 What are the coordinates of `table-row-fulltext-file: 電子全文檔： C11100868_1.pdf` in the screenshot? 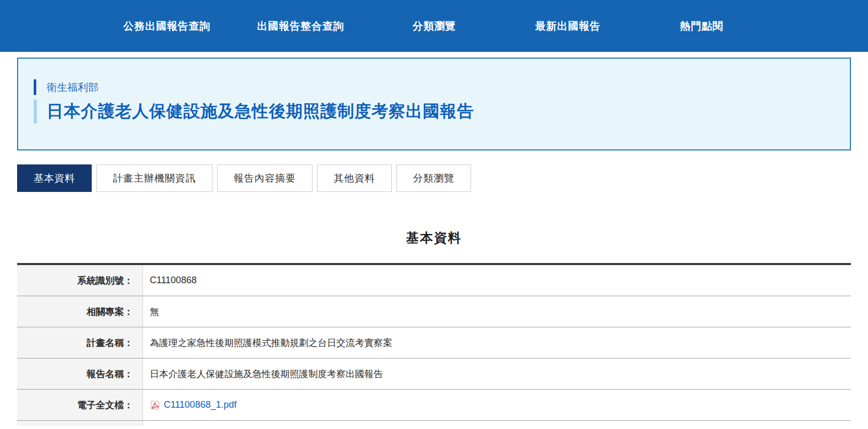 It's located at (434, 405).